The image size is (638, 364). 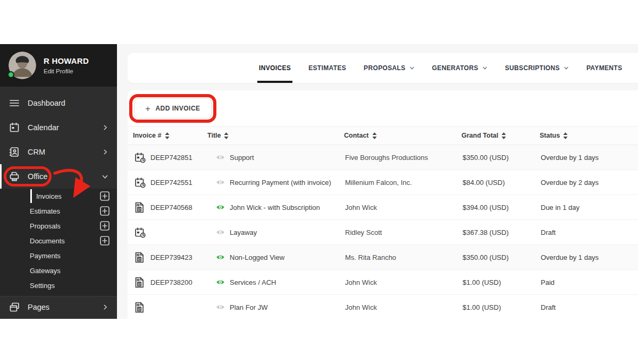 I want to click on edit-profile-link: Edit Profile, so click(x=66, y=71).